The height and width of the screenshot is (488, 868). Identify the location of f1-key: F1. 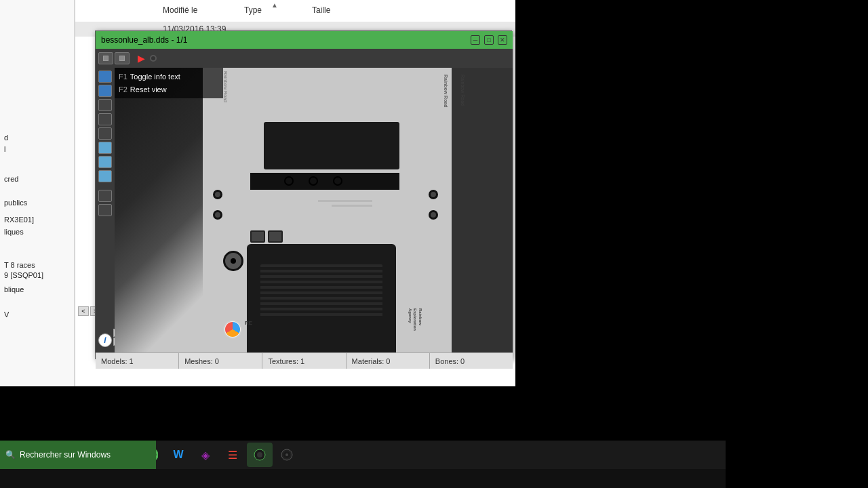
(123, 77).